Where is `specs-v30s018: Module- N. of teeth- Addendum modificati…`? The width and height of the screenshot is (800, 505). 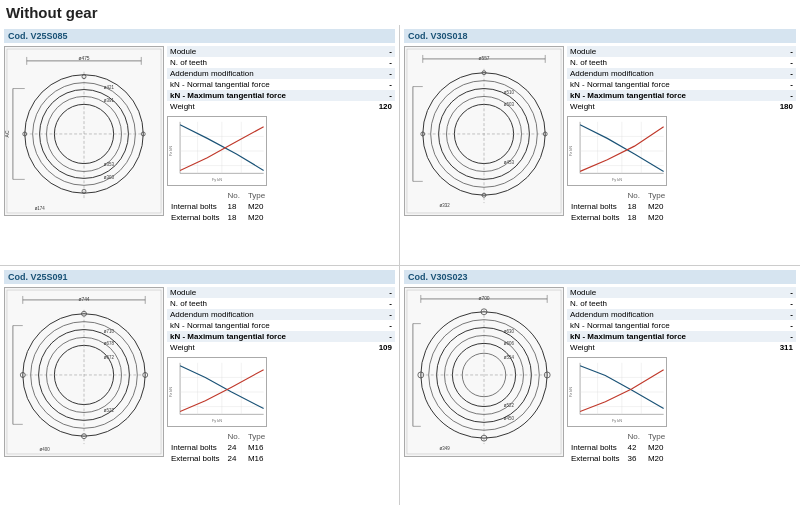
specs-v30s018: Module- N. of teeth- Addendum modificati… is located at coordinates (682, 79).